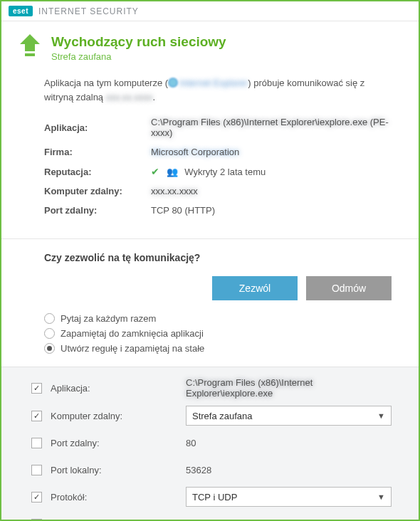 This screenshot has width=420, height=521. What do you see at coordinates (289, 443) in the screenshot?
I see `rule-value-remote-port: 80` at bounding box center [289, 443].